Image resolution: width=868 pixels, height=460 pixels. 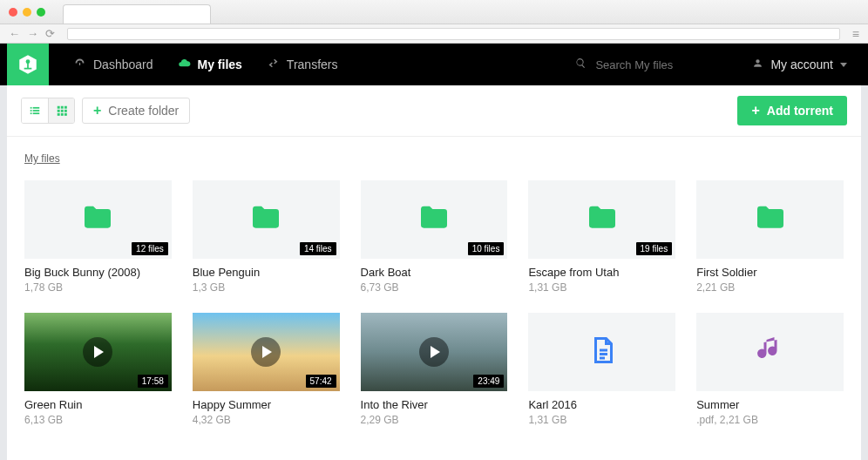 I want to click on minimize-window-icon, so click(x=27, y=12).